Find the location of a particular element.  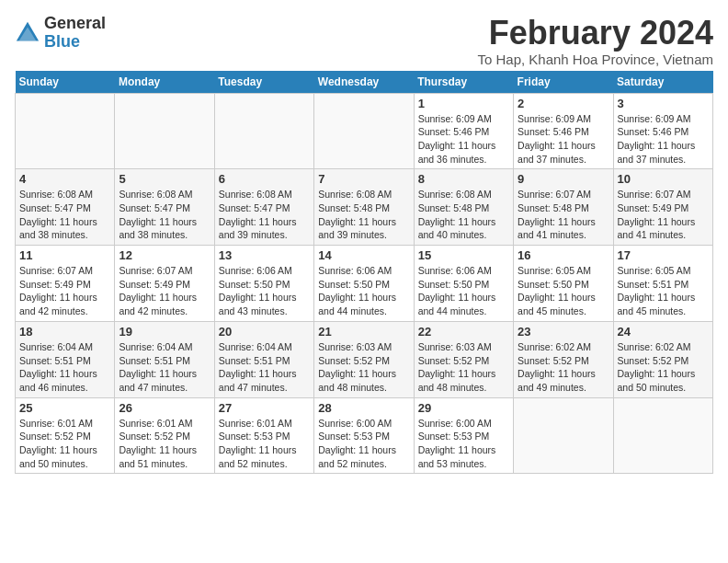

calendar-cell: 18Sunrise: 6:04 AMSunset: 5:51 PMDayligh… is located at coordinates (65, 359).